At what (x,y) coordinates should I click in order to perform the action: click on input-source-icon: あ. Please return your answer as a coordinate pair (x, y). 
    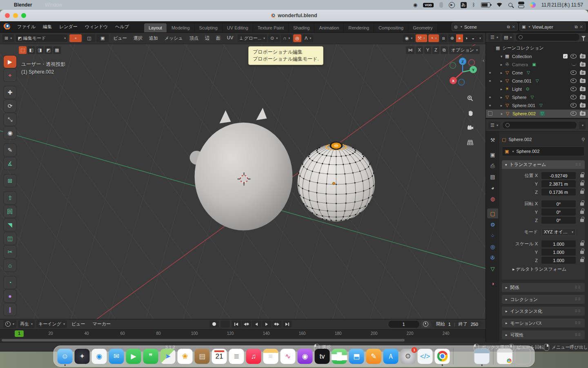
    Looking at the image, I should click on (464, 5).